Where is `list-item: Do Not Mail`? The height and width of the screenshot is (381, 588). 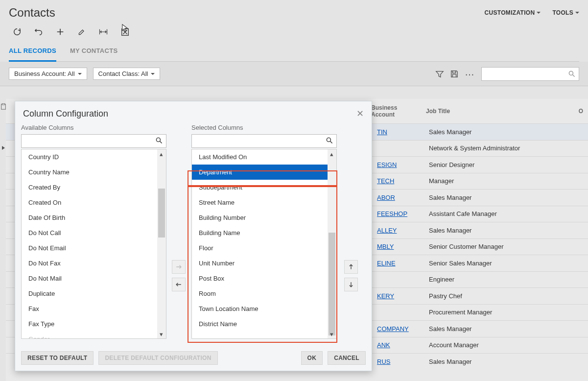 list-item: Do Not Mail is located at coordinates (94, 278).